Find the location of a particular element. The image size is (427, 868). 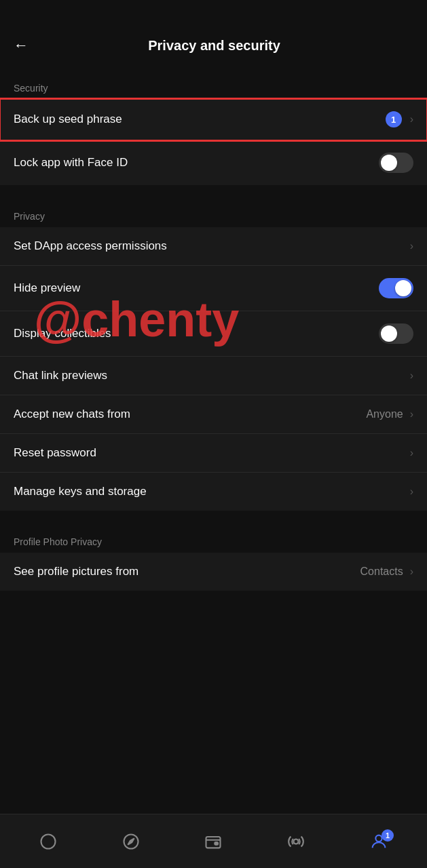

nav-explore is located at coordinates (131, 842).